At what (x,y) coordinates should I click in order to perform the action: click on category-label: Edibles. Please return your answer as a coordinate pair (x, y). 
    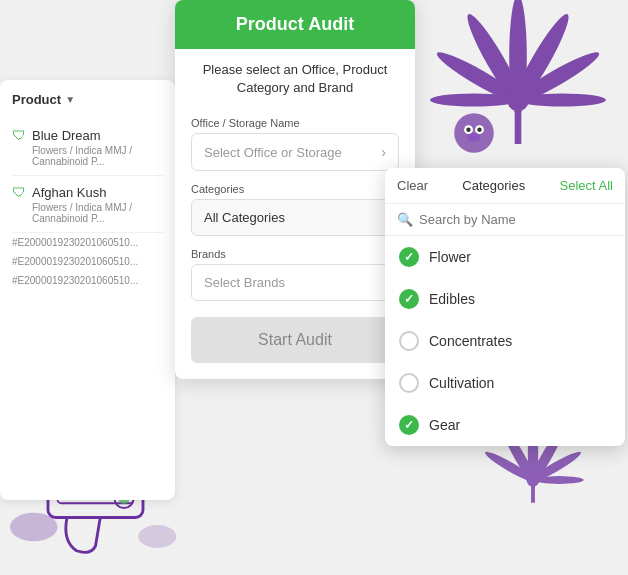
    Looking at the image, I should click on (452, 299).